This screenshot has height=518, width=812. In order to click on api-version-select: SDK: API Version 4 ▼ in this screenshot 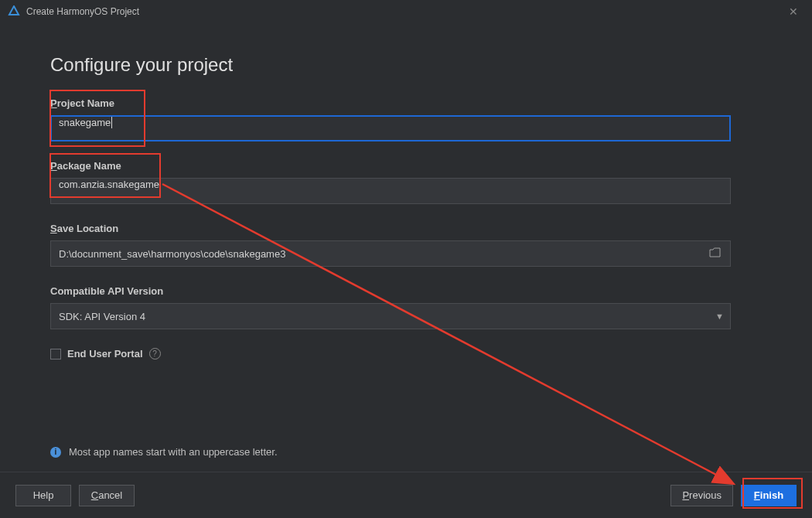, I will do `click(391, 316)`.